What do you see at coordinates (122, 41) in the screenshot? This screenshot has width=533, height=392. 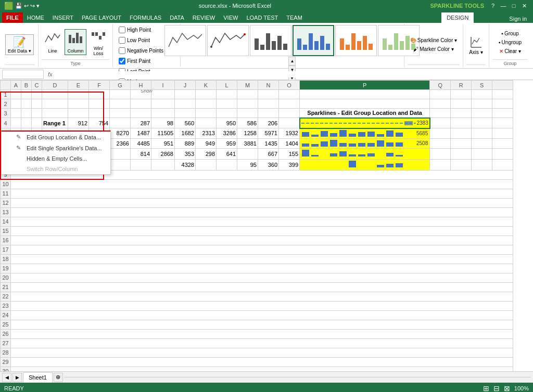 I see `low-point-checkbox` at bounding box center [122, 41].